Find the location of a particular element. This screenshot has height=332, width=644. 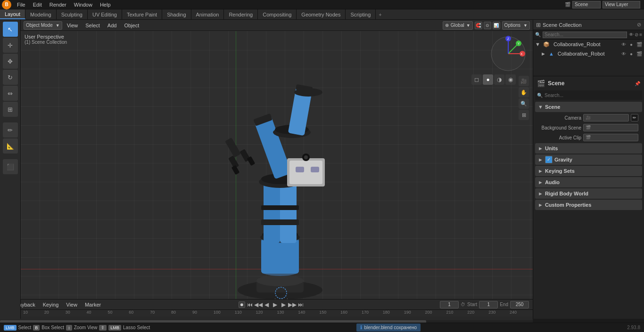

tab-texture-paint: Texture Paint is located at coordinates (142, 14).